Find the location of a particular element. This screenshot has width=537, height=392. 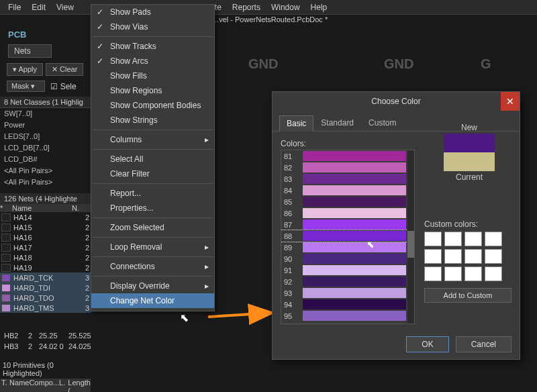

mask-select: Mask ▾ is located at coordinates (26, 86).